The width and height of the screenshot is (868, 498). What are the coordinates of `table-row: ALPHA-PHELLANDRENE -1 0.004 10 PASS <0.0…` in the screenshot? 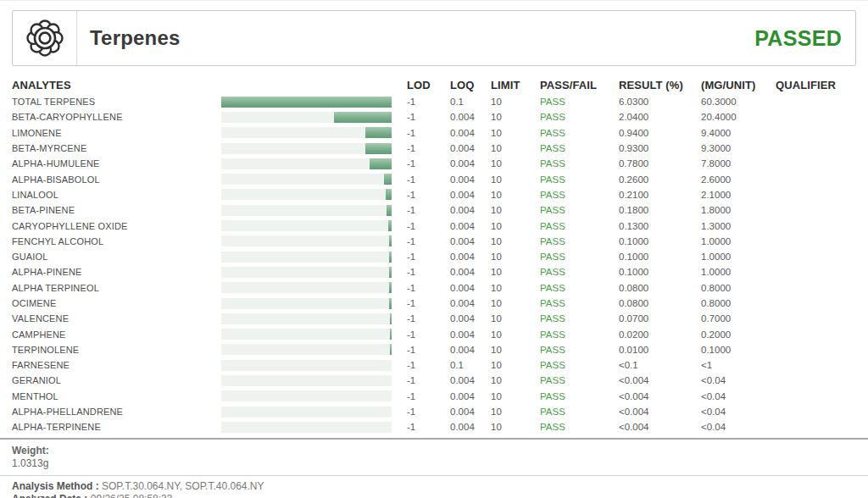 It's located at (434, 412).